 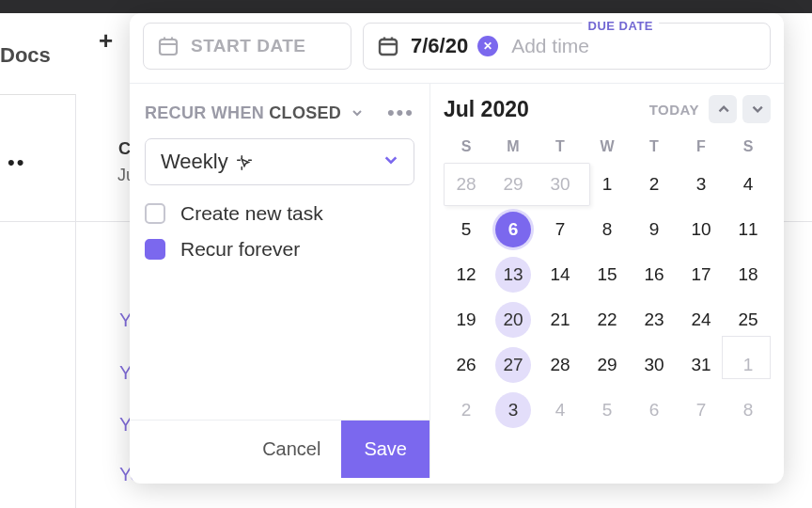 What do you see at coordinates (280, 214) in the screenshot?
I see `create-new-task-option: Create new task` at bounding box center [280, 214].